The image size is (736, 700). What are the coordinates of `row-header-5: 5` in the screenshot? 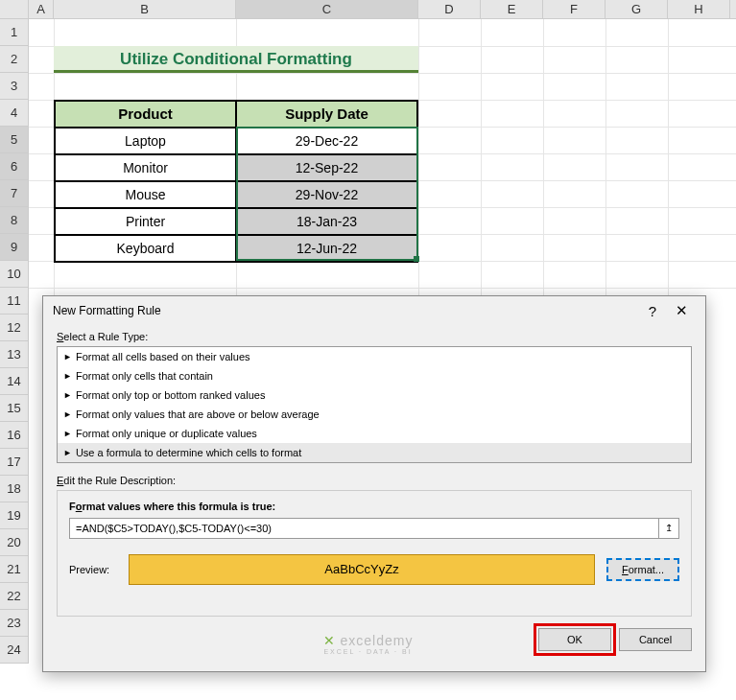 It's located at (13, 140).